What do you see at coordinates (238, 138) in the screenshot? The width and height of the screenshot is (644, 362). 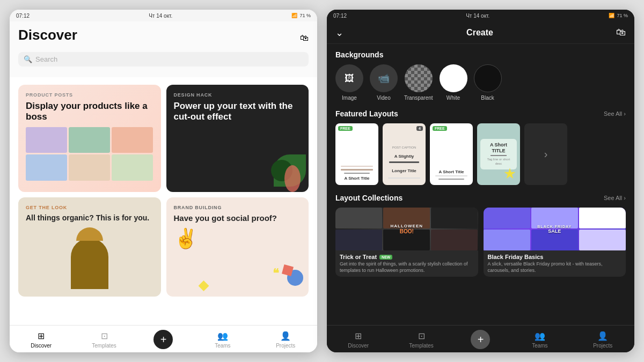 I see `card-design-hack: DESIGN HACK Power up your text with the …` at bounding box center [238, 138].